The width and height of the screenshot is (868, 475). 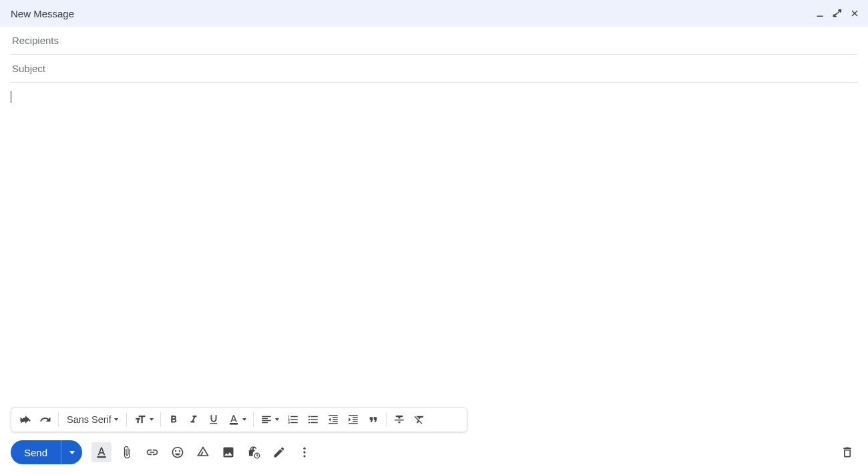 I want to click on text-cursor, so click(x=11, y=97).